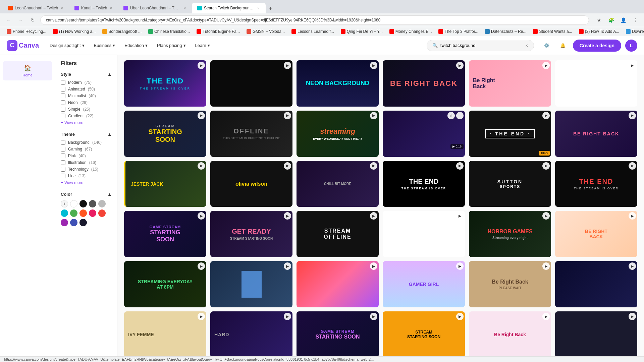 The height and width of the screenshot is (362, 644). What do you see at coordinates (599, 20) in the screenshot?
I see `bookmark-button: ★` at bounding box center [599, 20].